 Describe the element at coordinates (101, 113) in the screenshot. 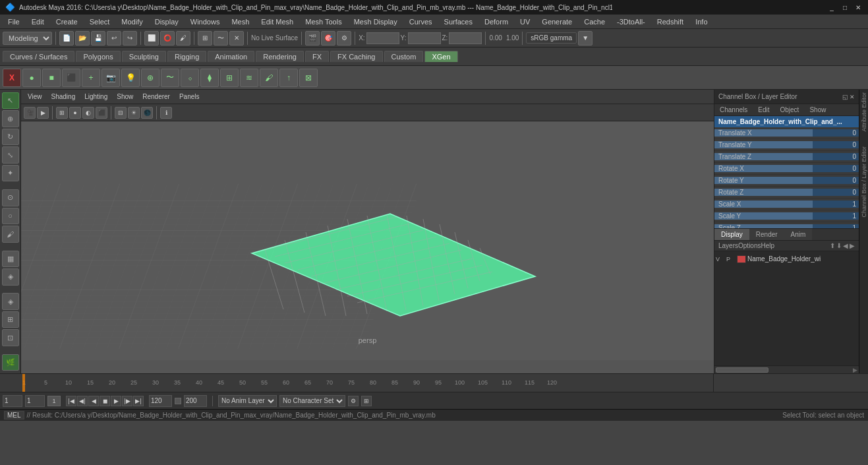

I see `vp-texture-btn: ⬛` at that location.